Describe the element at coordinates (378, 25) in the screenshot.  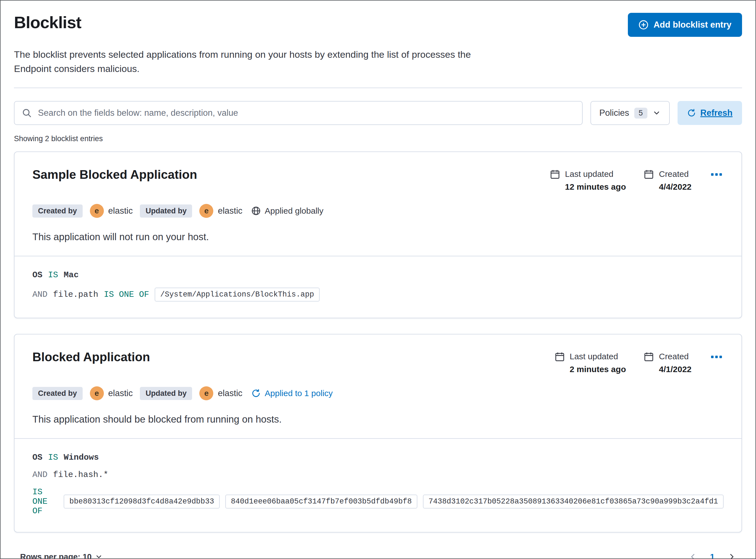
I see `page-header: Blocklist Add blocklist entry` at that location.